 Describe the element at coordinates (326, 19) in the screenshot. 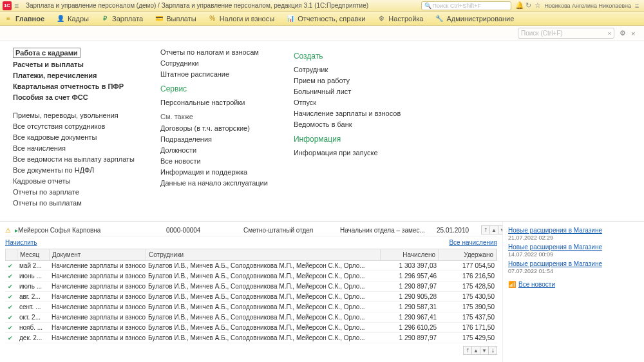

I see `menu-Отчетность, справки: 📊Отчетность, справки` at that location.